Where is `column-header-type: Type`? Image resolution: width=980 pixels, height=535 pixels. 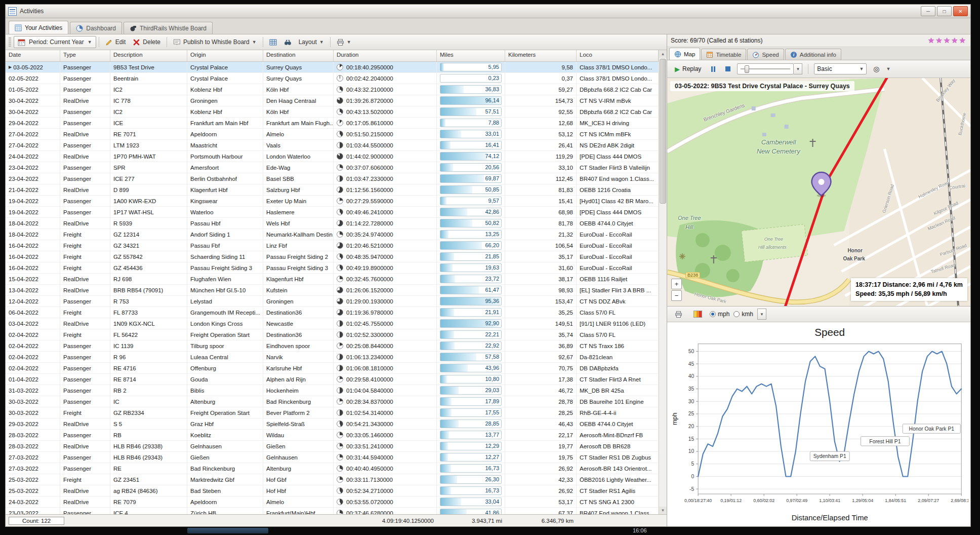
column-header-type: Type is located at coordinates (85, 56).